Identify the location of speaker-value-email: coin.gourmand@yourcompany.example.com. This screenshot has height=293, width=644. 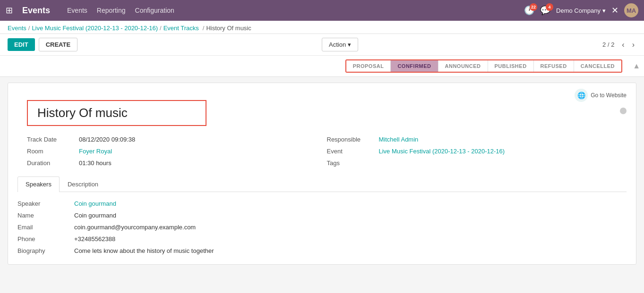
(135, 227).